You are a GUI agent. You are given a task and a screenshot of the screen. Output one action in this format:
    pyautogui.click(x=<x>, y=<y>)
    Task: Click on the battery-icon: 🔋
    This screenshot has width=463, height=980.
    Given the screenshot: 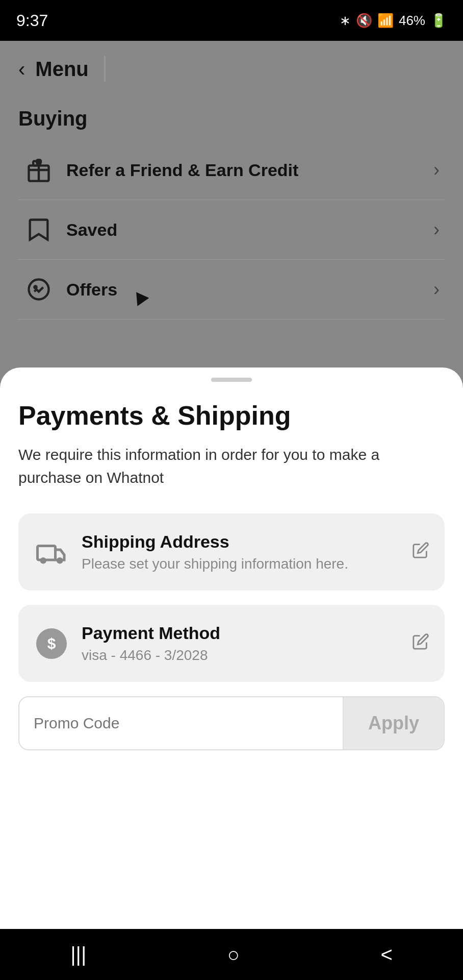 What is the action you would take?
    pyautogui.click(x=439, y=20)
    